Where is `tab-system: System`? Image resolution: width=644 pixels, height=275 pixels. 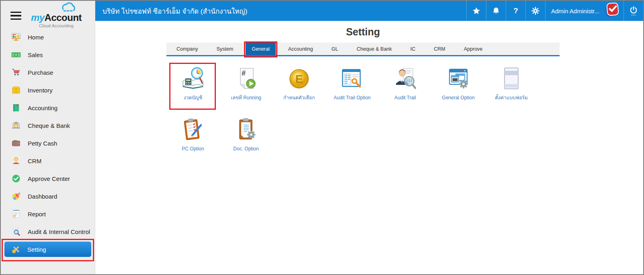
tab-system: System is located at coordinates (225, 49).